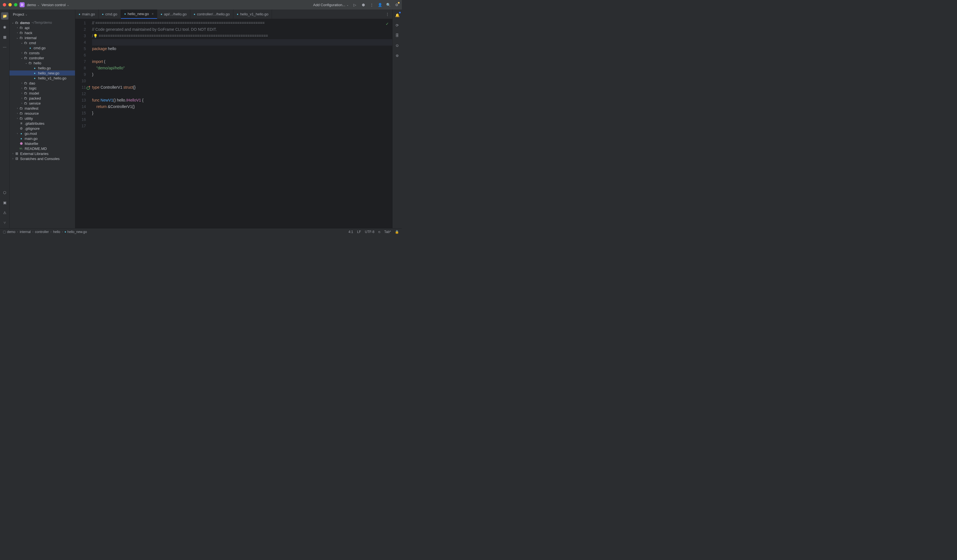  I want to click on tab-cmd-go: ●cmd.go, so click(109, 14).